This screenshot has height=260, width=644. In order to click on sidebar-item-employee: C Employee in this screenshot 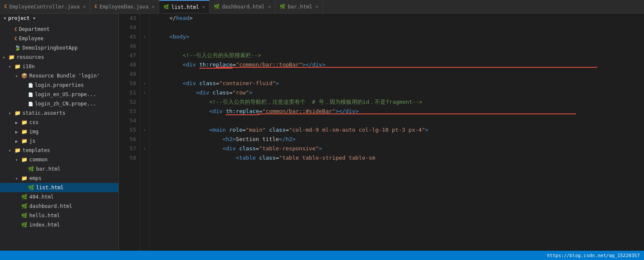, I will do `click(59, 39)`.